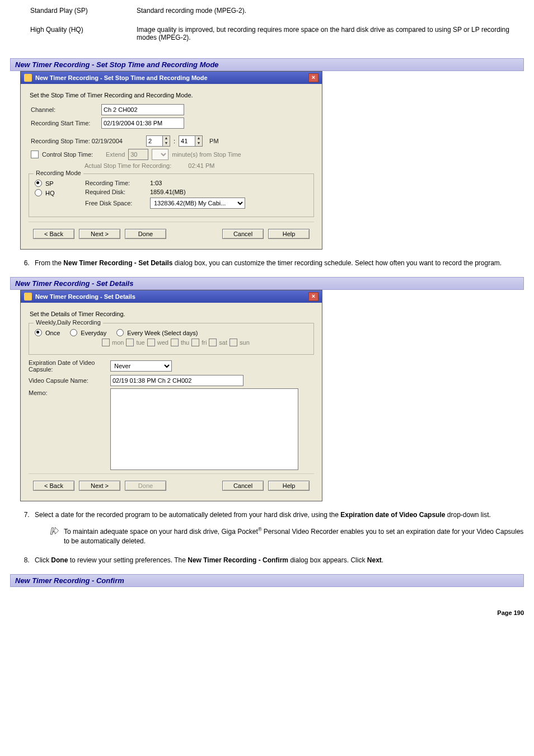 Image resolution: width=534 pixels, height=756 pixels. I want to click on day-fri-label: fri, so click(204, 342).